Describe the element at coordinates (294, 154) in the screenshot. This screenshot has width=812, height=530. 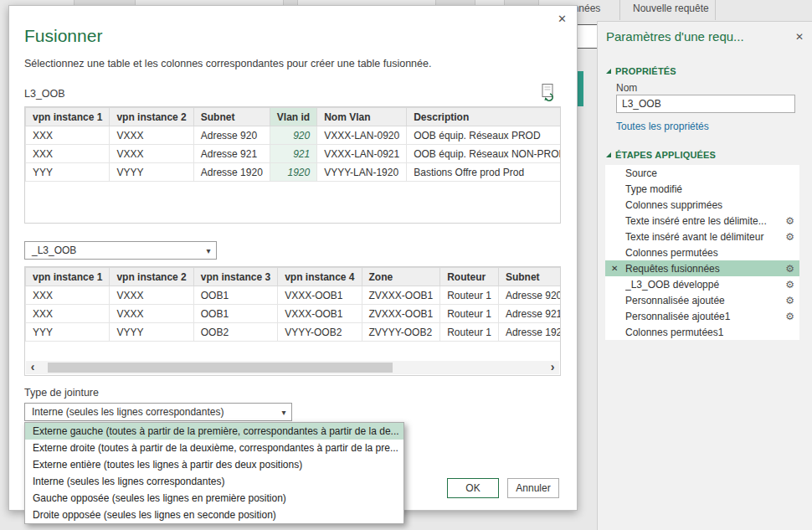
I see `table-row: XXXVXXXAdresse 921921VXXX-LAN-0921OOB éq…` at that location.